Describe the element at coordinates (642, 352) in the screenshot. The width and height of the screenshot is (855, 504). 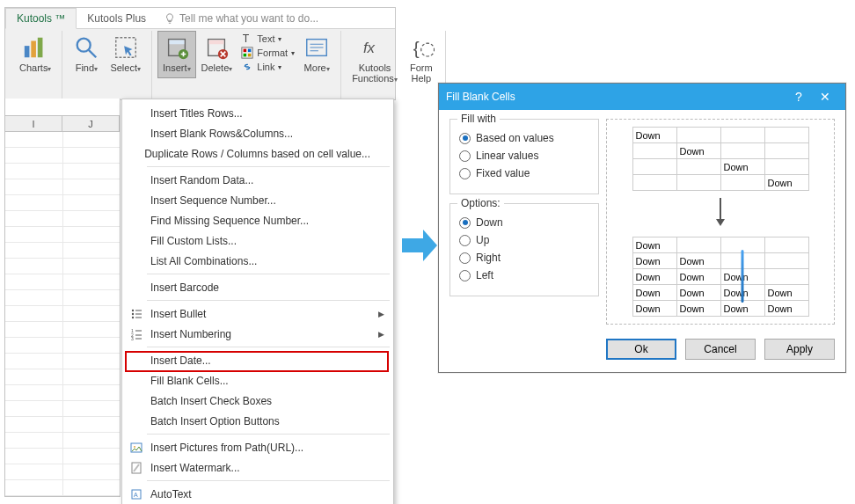
I see `dialog-buttons: Ok Cancel Apply` at that location.